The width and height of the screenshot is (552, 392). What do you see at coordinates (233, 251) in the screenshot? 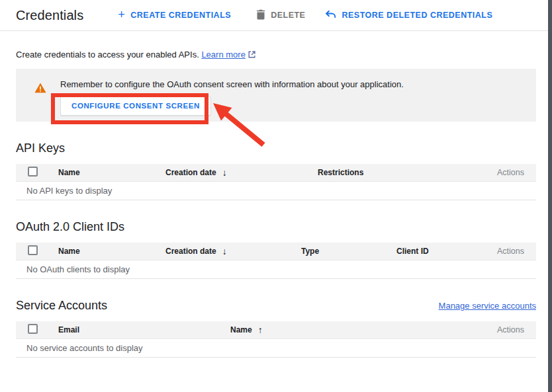
I see `oauth-col-creation-date: Creation date ↓` at bounding box center [233, 251].